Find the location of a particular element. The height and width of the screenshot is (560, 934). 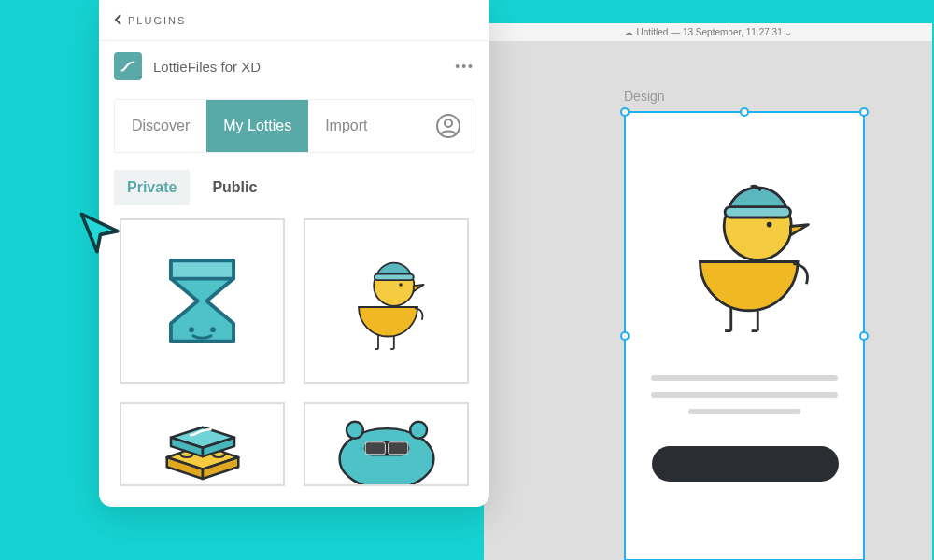

subtab-public: Public is located at coordinates (234, 188).